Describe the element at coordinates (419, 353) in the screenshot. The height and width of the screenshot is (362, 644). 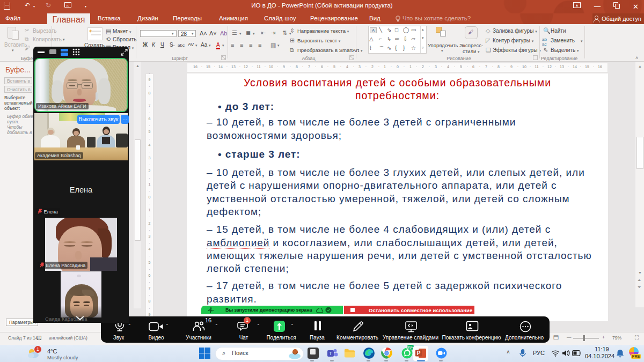
I see `svg-text: P` at that location.